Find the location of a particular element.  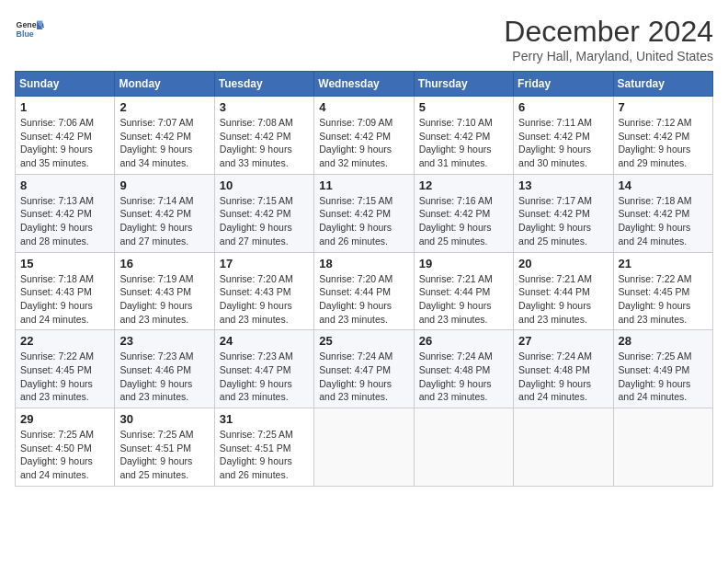

daylight-text: Daylight: 9 hours and 26 minutes. is located at coordinates (256, 467).